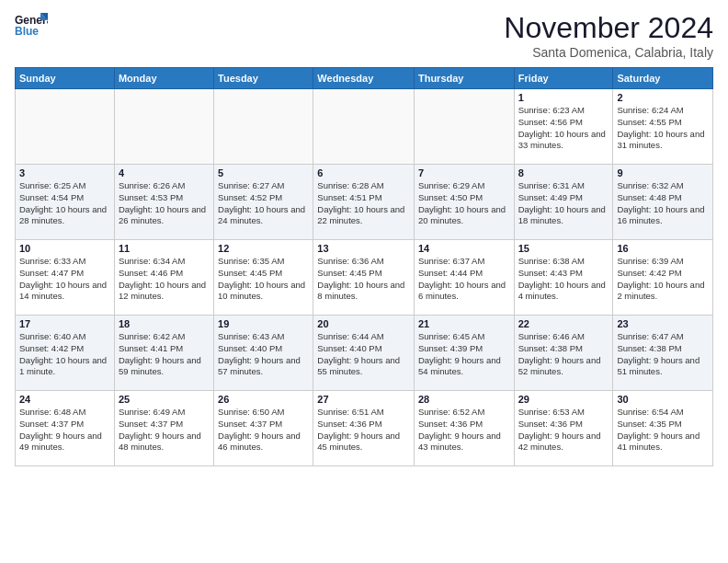 Image resolution: width=728 pixels, height=563 pixels. I want to click on day-info: Sunrise: 6:43 AM Sunset: 4:40 PM Dayligh…, so click(263, 355).